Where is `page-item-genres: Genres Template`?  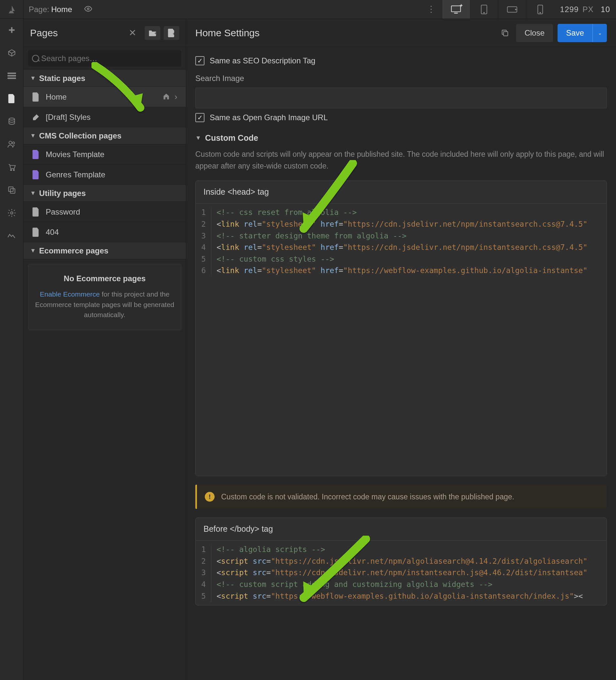 page-item-genres: Genres Template is located at coordinates (105, 175).